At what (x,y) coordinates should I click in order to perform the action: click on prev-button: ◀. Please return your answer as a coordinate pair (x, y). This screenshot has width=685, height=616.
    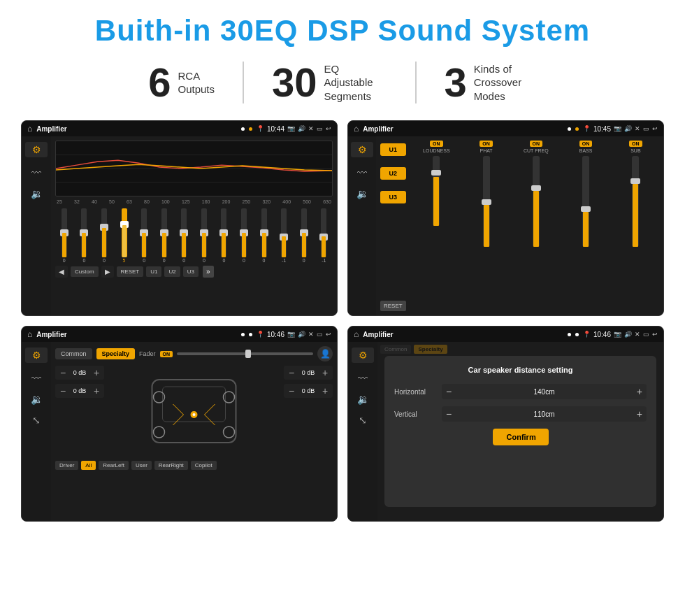
    Looking at the image, I should click on (62, 271).